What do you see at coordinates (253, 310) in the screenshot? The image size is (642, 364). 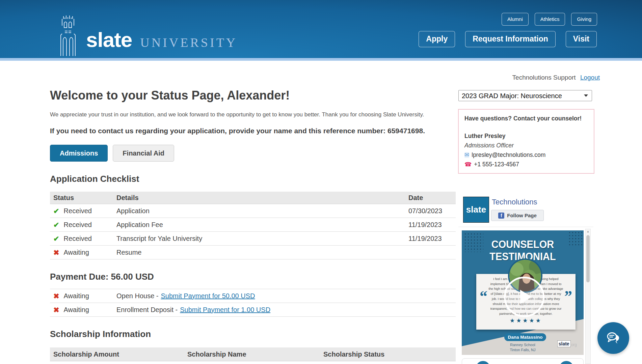 I see `table-row: ✖Awaiting Enrollment Deposit -Submit Pay…` at bounding box center [253, 310].